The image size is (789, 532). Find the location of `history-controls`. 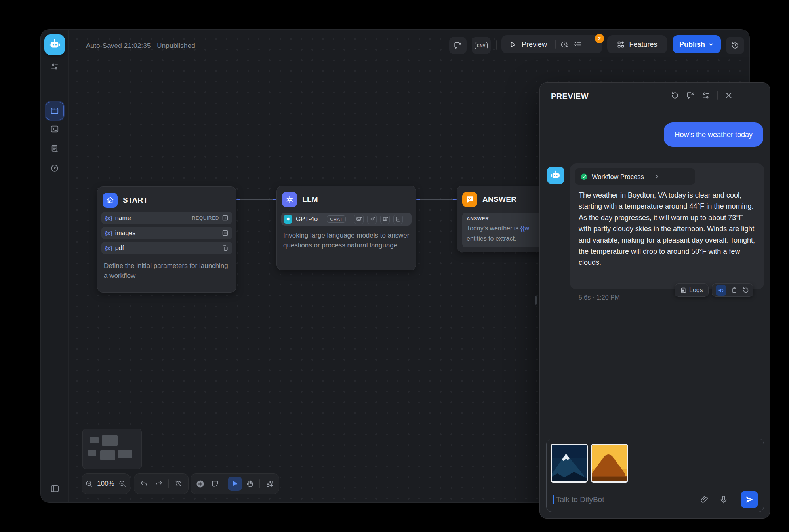

history-controls is located at coordinates (161, 484).